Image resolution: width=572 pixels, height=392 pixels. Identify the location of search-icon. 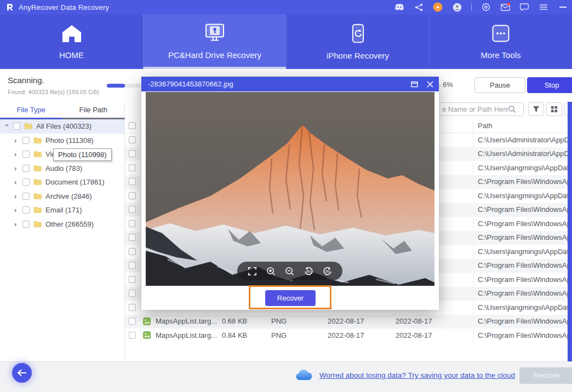
(512, 109).